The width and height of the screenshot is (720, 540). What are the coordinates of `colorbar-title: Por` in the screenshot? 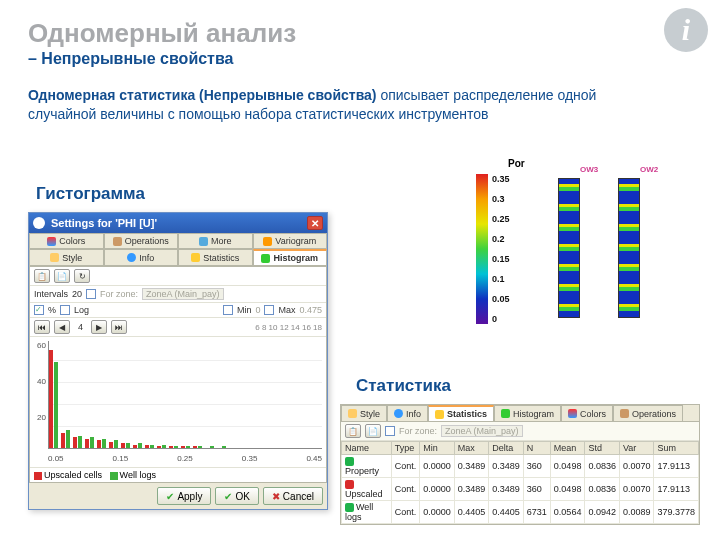 It's located at (516, 164).